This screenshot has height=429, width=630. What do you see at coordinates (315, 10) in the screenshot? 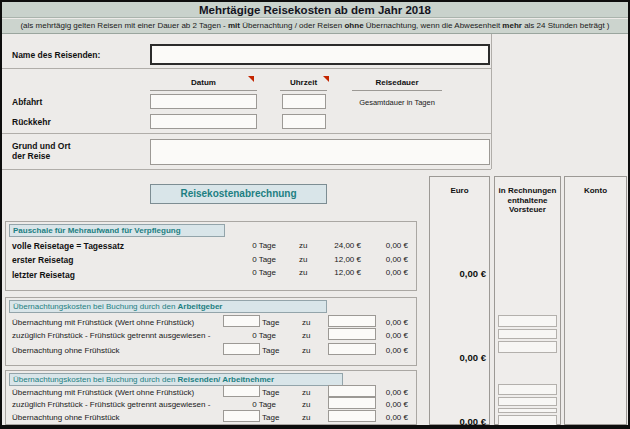
I see `form-title: Mehrtägige Reisekosten ab dem Jahr 2018` at bounding box center [315, 10].